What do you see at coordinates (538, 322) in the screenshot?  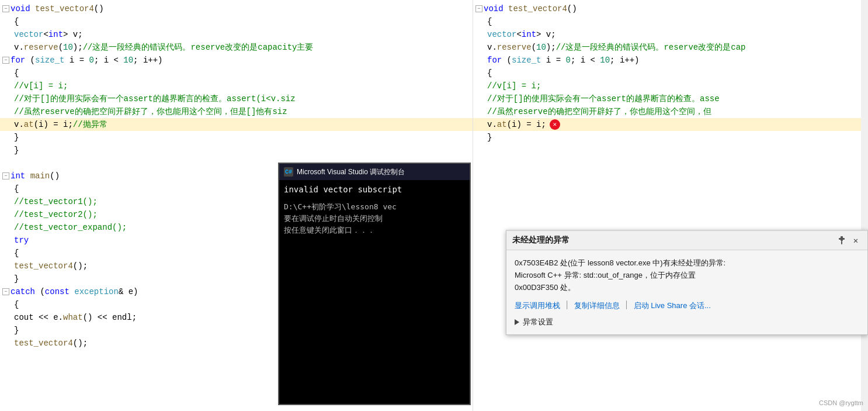 I see `settings-label: 异常设置` at bounding box center [538, 322].